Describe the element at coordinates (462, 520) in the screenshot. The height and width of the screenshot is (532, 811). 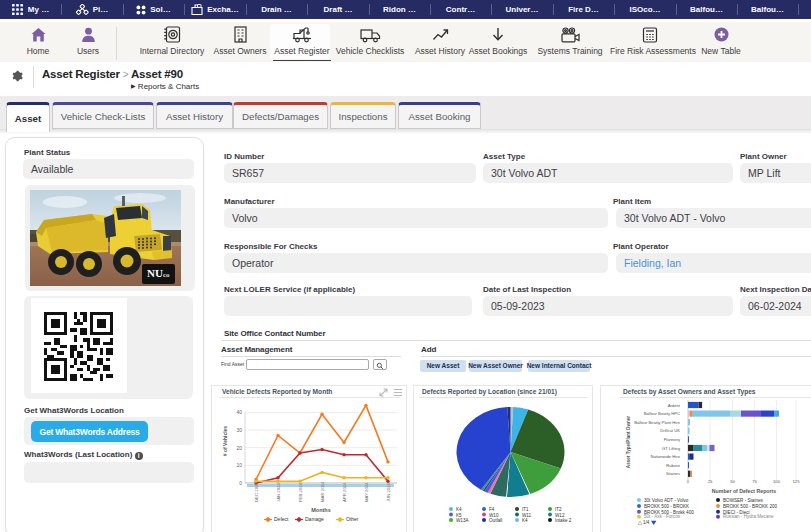
I see `svg-text: W13A` at that location.